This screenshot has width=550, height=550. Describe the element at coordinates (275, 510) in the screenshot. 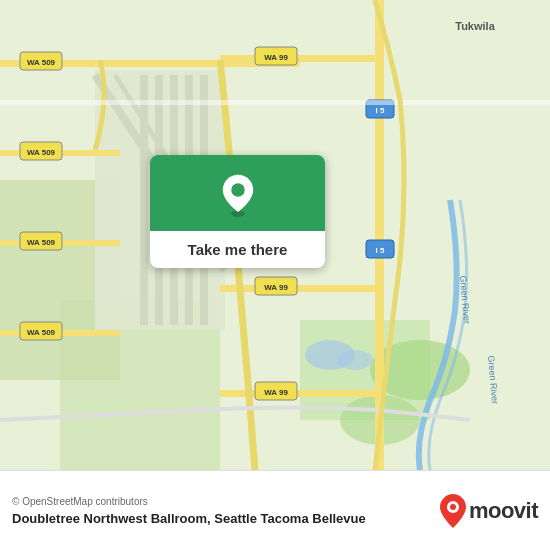

I see `bottom-bar: © OpenStreetMap contributors Doubletree …` at that location.